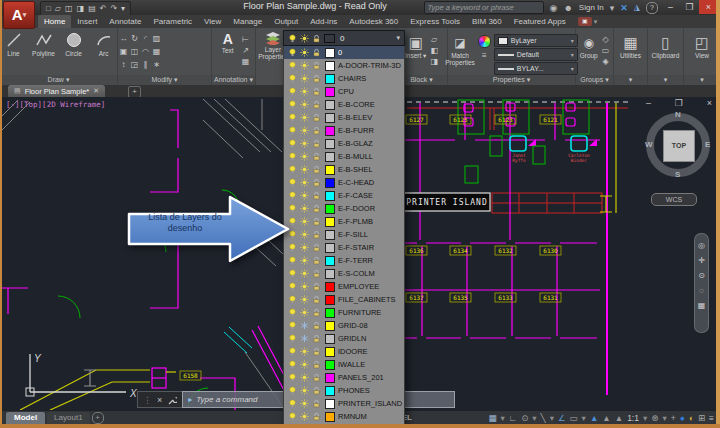  Describe the element at coordinates (74, 44) in the screenshot. I see `circle-tool: Circle` at that location.